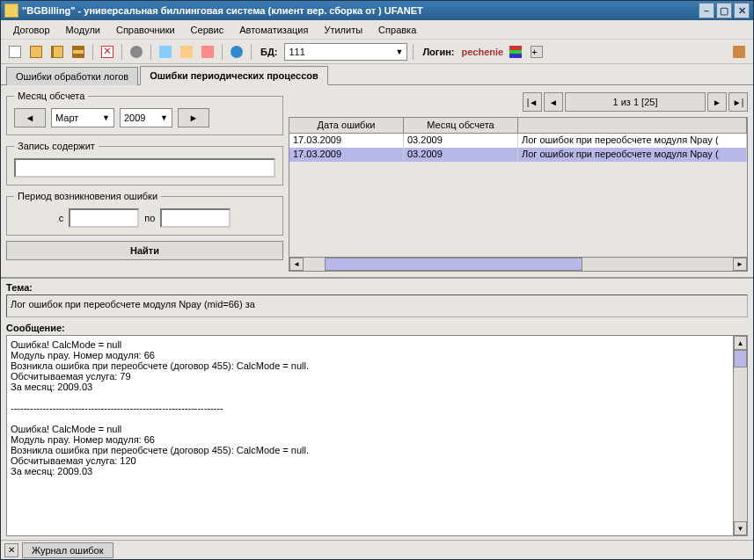 The image size is (754, 560). Describe the element at coordinates (146, 118) in the screenshot. I see `year-select: 2009▼` at that location.